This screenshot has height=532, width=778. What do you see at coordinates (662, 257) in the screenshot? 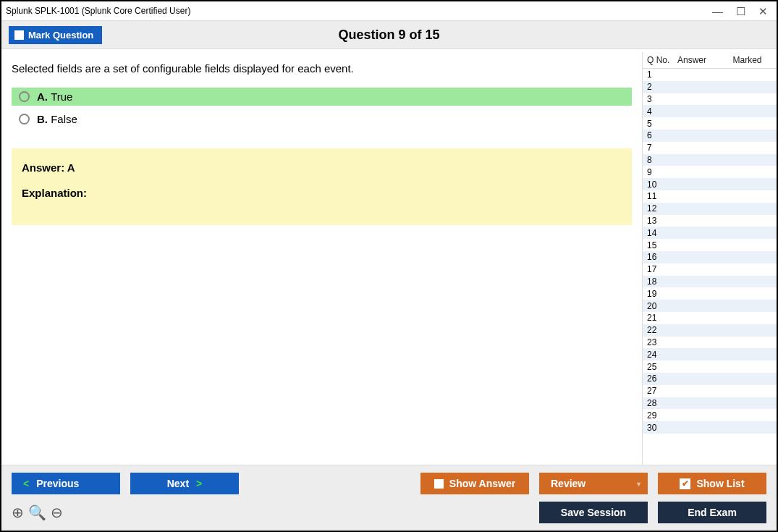
I see `qno-cell: 16` at bounding box center [662, 257].